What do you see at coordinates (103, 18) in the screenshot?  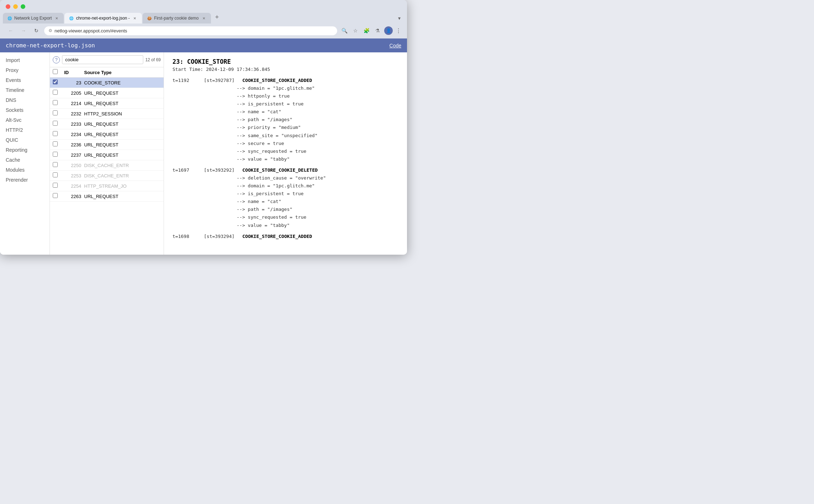 I see `tab-chrome-net-export: 🌐 chrome-net-export-log.json - ✕` at bounding box center [103, 18].